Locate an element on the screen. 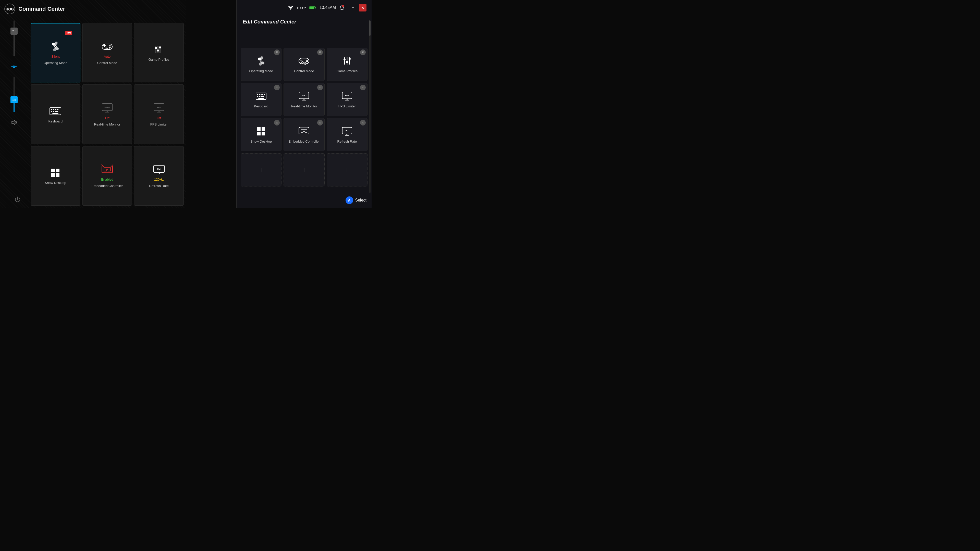 Image resolution: width=980 pixels, height=551 pixels. tile-operating-mode: Silent Operating Mode 9W is located at coordinates (56, 52).